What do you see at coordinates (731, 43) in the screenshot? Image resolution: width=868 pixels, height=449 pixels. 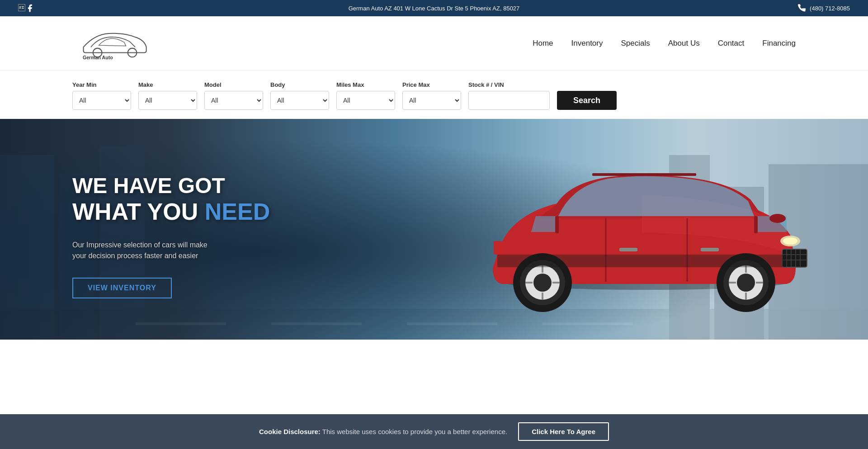 I see `nav-contact: Contact` at bounding box center [731, 43].